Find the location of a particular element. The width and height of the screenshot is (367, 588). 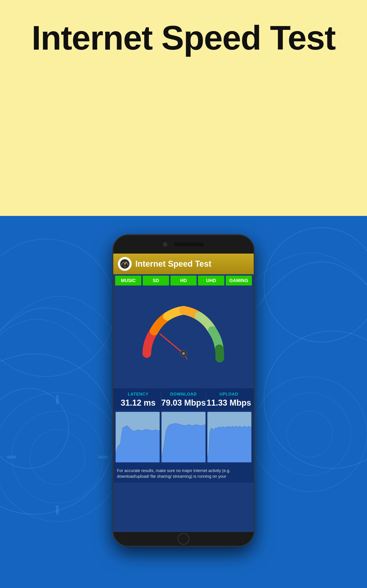

charts-row is located at coordinates (184, 437).